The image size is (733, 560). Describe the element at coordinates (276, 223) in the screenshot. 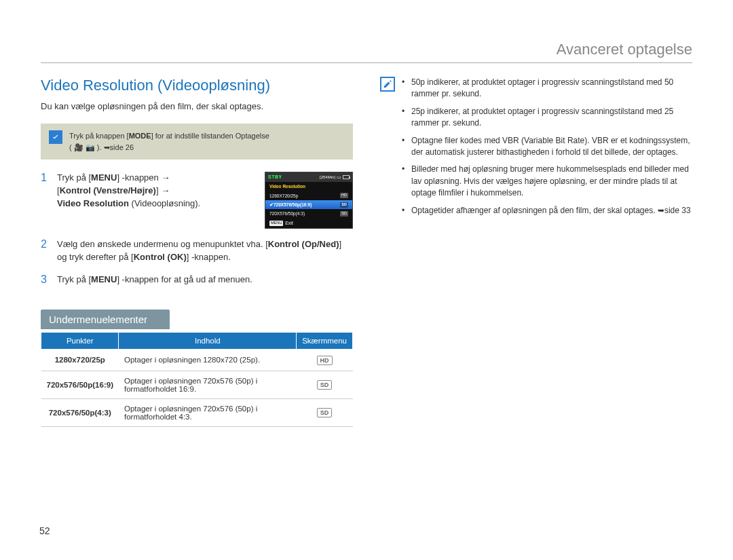

I see `menu-button-icon: MENU` at that location.